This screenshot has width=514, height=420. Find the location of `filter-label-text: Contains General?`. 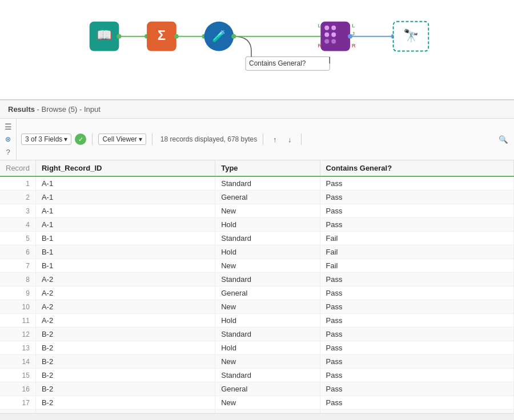

filter-label-text: Contains General? is located at coordinates (278, 63).